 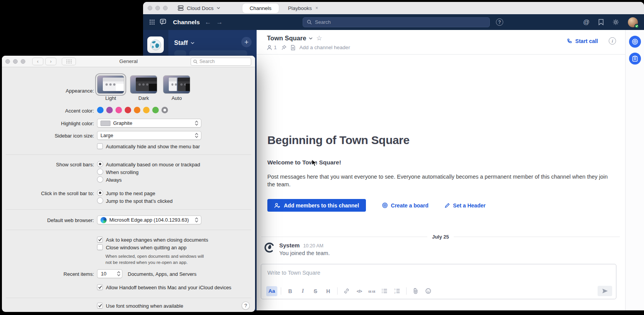 What do you see at coordinates (186, 22) in the screenshot?
I see `product-title: Channels` at bounding box center [186, 22].